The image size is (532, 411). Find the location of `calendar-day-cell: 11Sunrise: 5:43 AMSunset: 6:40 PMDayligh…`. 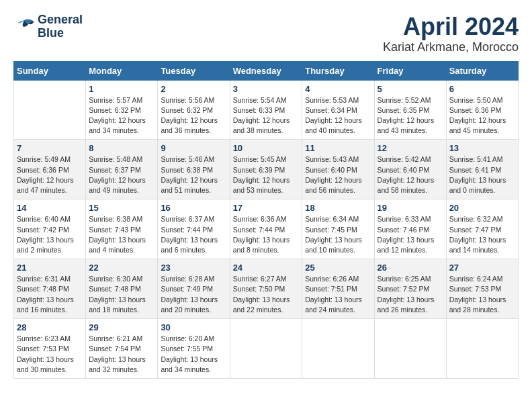

calendar-day-cell: 11Sunrise: 5:43 AMSunset: 6:40 PMDayligh… is located at coordinates (339, 169).